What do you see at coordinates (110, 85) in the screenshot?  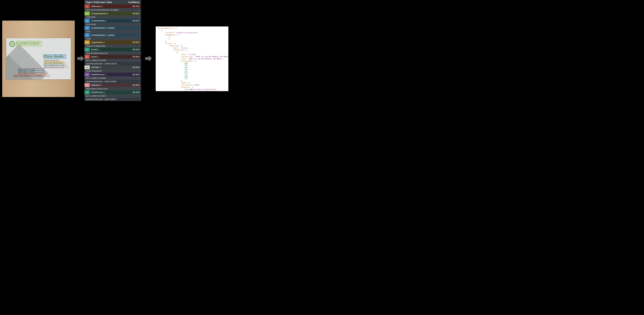 I see `field-name: Websites 1` at bounding box center [110, 85].